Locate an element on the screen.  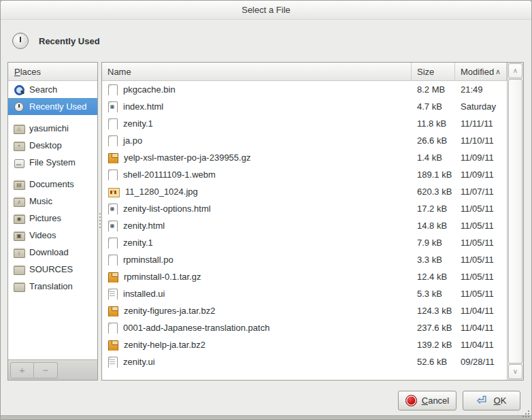
list-header: Name Size Modified ∧ is located at coordinates (313, 72).